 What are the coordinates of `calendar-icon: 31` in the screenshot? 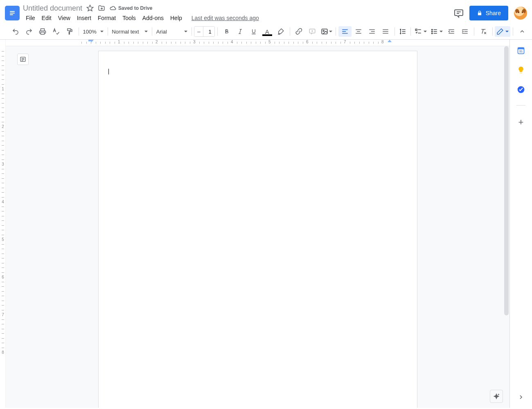 It's located at (521, 50).